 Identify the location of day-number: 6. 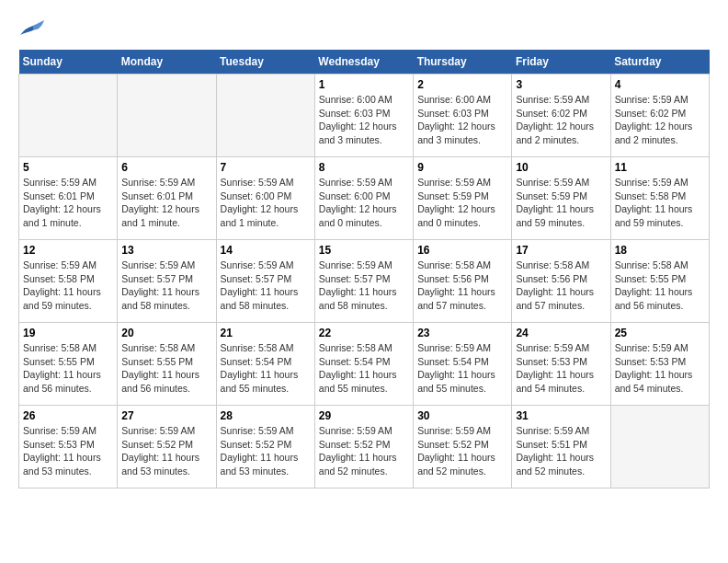
(166, 167).